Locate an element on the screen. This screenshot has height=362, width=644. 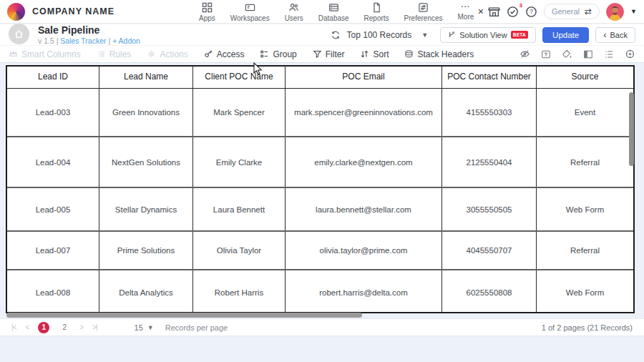
table-cell: 2125550404 is located at coordinates (489, 162).